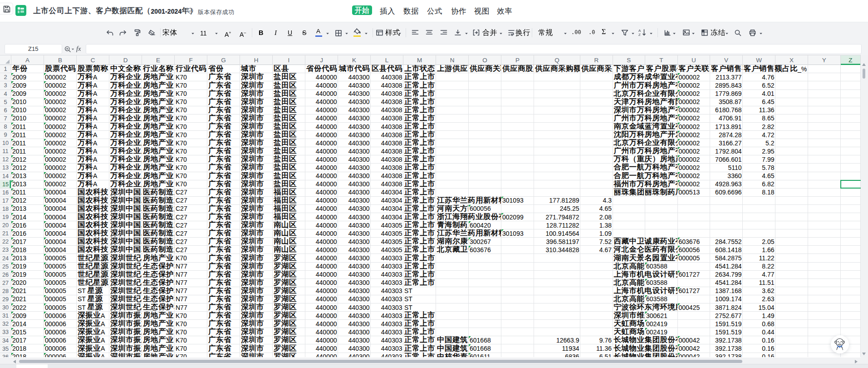 This screenshot has height=368, width=868. Describe the element at coordinates (640, 35) in the screenshot. I see `svg-text: Z` at that location.